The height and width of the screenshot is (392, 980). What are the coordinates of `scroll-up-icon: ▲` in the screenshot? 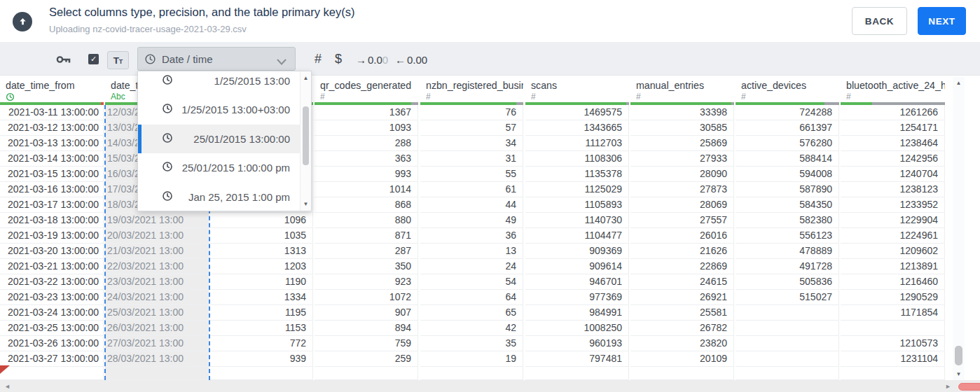 It's located at (305, 78).